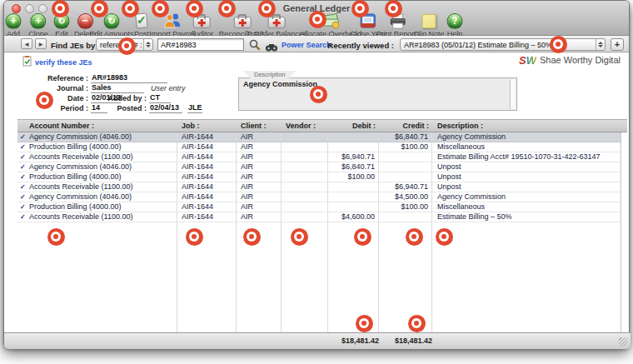 The image size is (633, 364). Describe the element at coordinates (129, 78) in the screenshot. I see `reference-value: AR#18983` at that location.